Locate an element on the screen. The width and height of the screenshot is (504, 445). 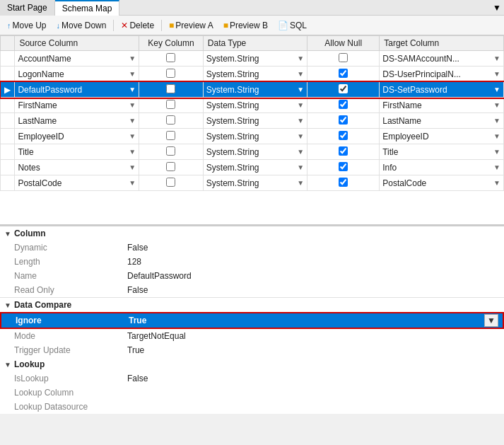
row-pointer-cell: ▶ is located at coordinates (8, 90).